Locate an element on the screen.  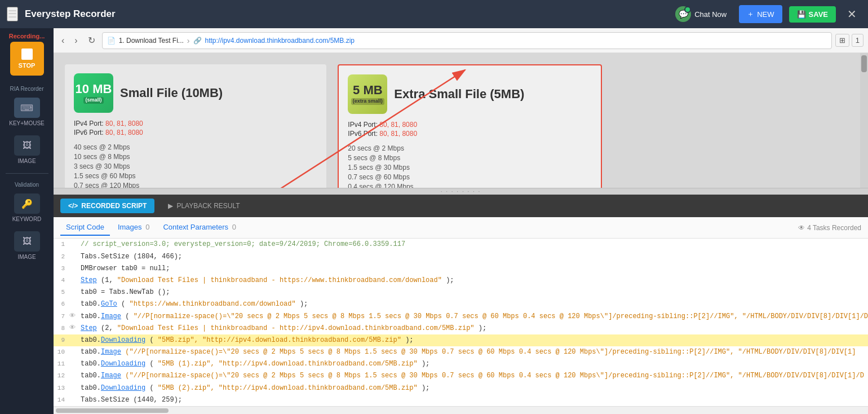
card-10mb-header: 10 MB (small) Small File (10MB) is located at coordinates (196, 93).